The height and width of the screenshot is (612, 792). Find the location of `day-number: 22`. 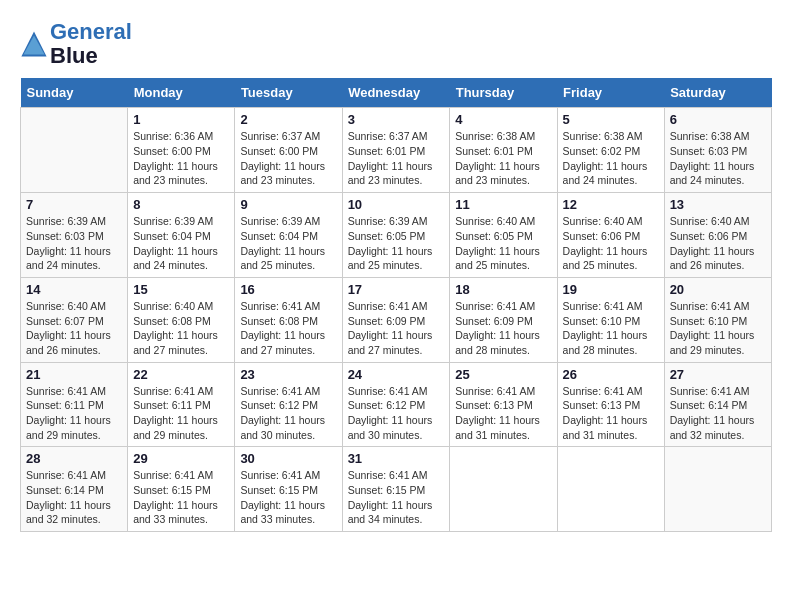

day-number: 22 is located at coordinates (181, 374).